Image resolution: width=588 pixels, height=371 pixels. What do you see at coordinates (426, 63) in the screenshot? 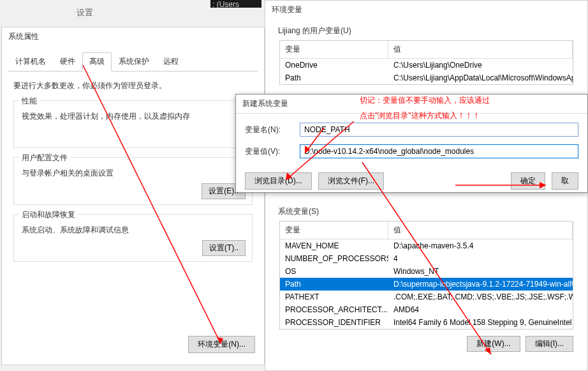
I see `user-variables-table: 变量 值 OneDrive C:\Users\Lijiang\OneDrive …` at bounding box center [426, 63].